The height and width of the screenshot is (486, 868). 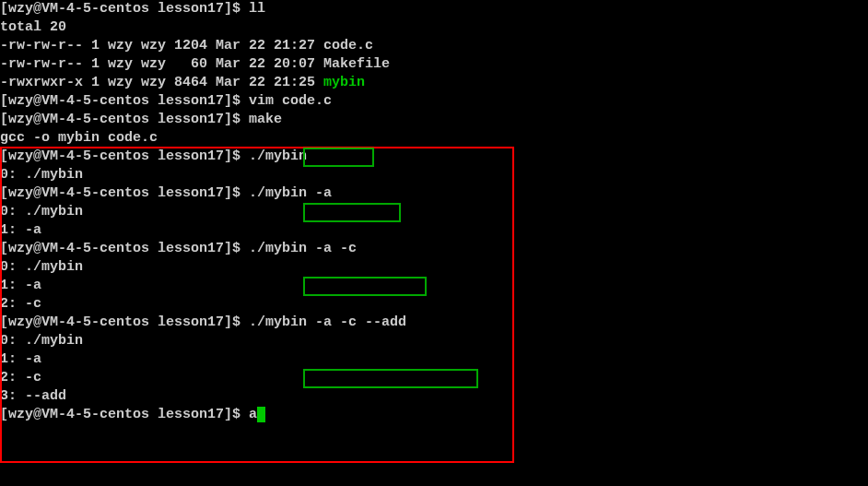 What do you see at coordinates (357, 65) in the screenshot?
I see `file-name: Makefile` at bounding box center [357, 65].